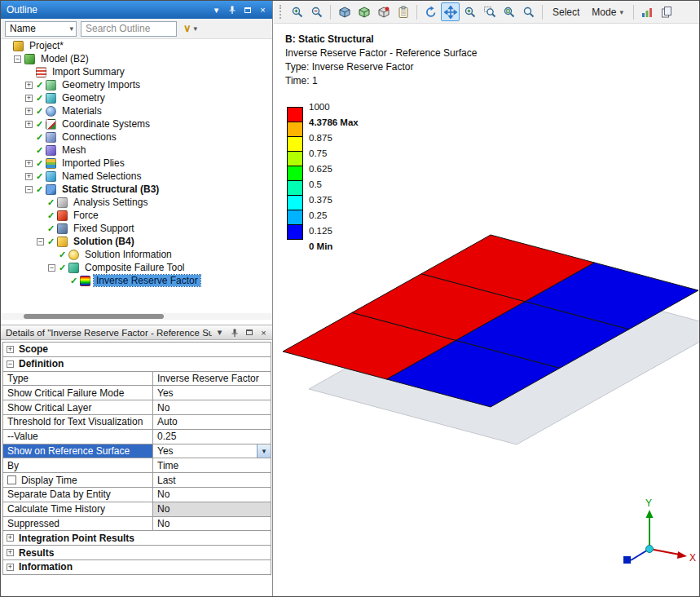  Describe the element at coordinates (469, 11) in the screenshot. I see `zoom-mode-icon` at that location.